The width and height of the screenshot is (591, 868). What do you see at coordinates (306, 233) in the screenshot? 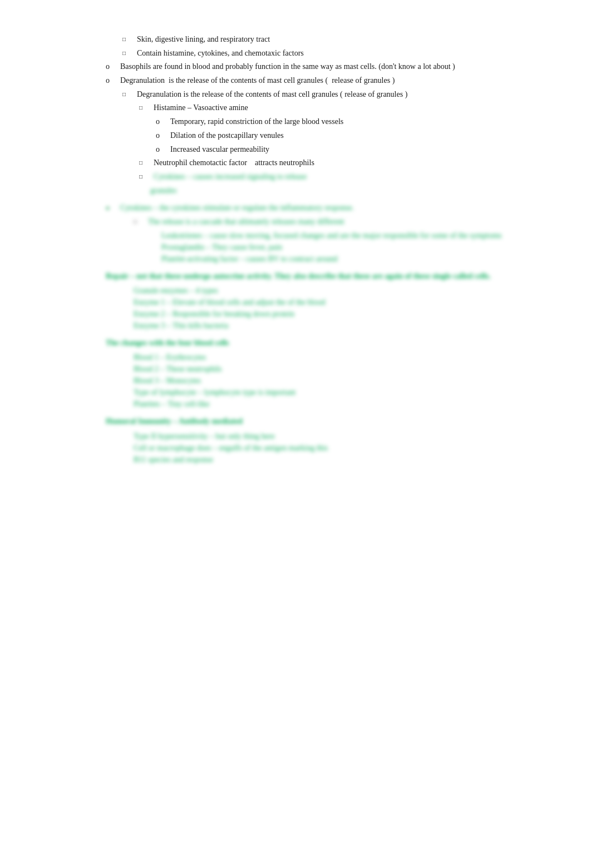
I see `blurred-section-1: o Cytokines – the cytokines stimulate or…` at bounding box center [306, 233].